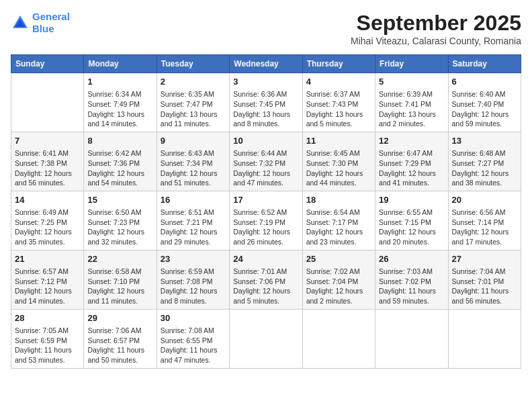  Describe the element at coordinates (412, 103) in the screenshot. I see `calendar-cell: 5Sunrise: 6:39 AM Sunset: 7:41 PM Daylig…` at that location.